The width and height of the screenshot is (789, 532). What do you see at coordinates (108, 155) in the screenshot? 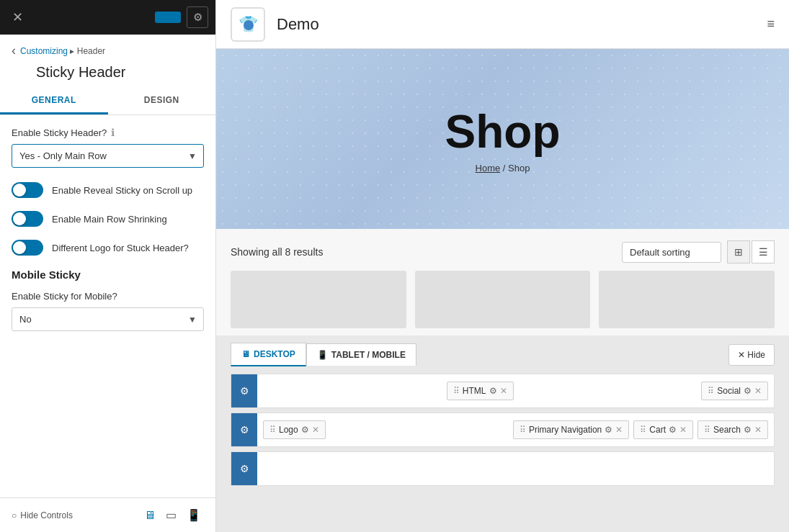
I see `sticky-header-select: Yes - Only Main Row Yes - Both Rows No` at bounding box center [108, 155].